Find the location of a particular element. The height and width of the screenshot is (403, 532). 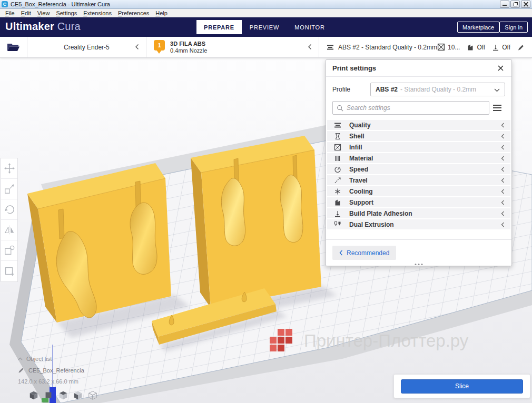

scale-tool-button is located at coordinates (9, 189).